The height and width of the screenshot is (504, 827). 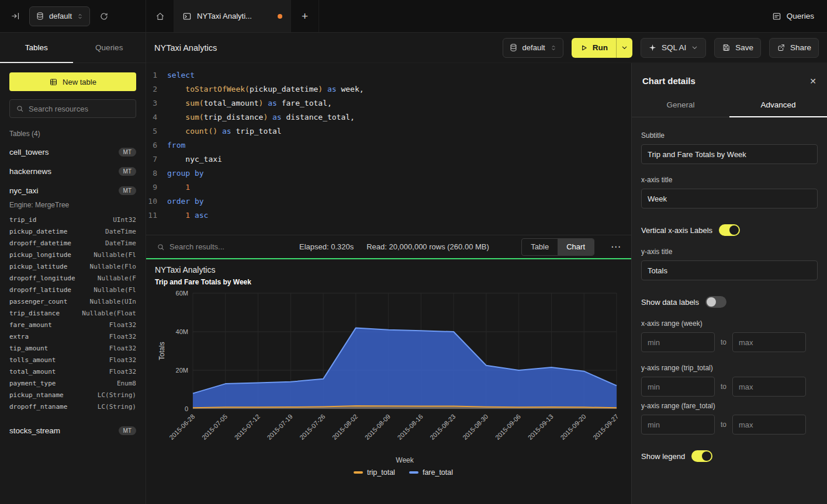 I want to click on table-row: hackernewsMT, so click(x=72, y=172).